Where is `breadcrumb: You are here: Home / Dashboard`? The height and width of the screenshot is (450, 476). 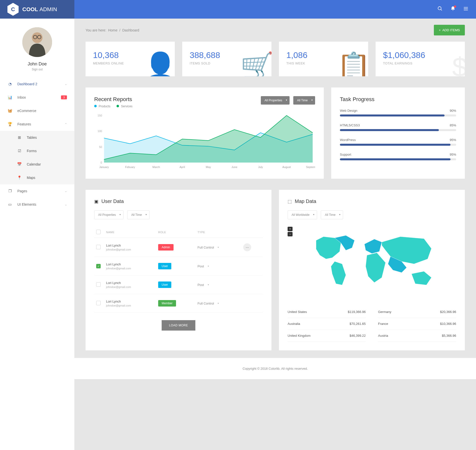 breadcrumb: You are here: Home / Dashboard is located at coordinates (113, 30).